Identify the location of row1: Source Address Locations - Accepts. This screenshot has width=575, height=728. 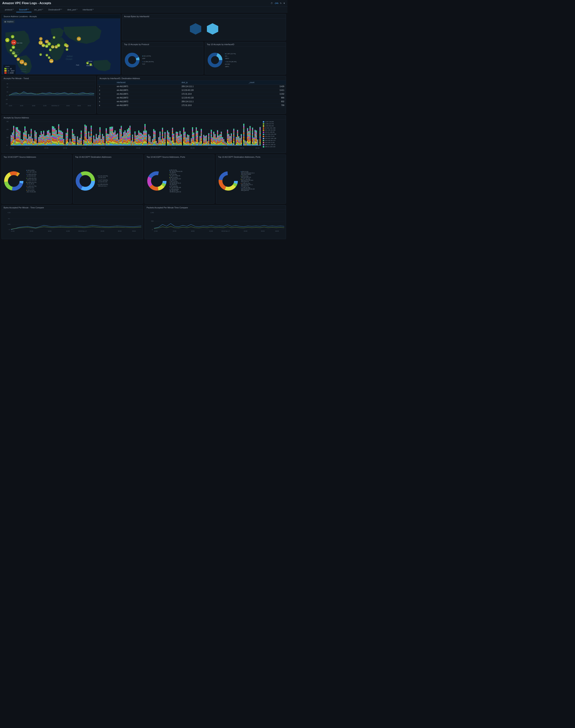
(144, 44).